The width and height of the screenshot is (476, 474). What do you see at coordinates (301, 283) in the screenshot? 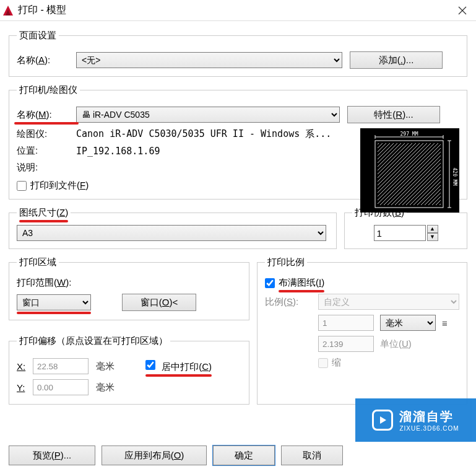
I see `fit-to-paper-label: 布满图纸(I)` at bounding box center [301, 283].